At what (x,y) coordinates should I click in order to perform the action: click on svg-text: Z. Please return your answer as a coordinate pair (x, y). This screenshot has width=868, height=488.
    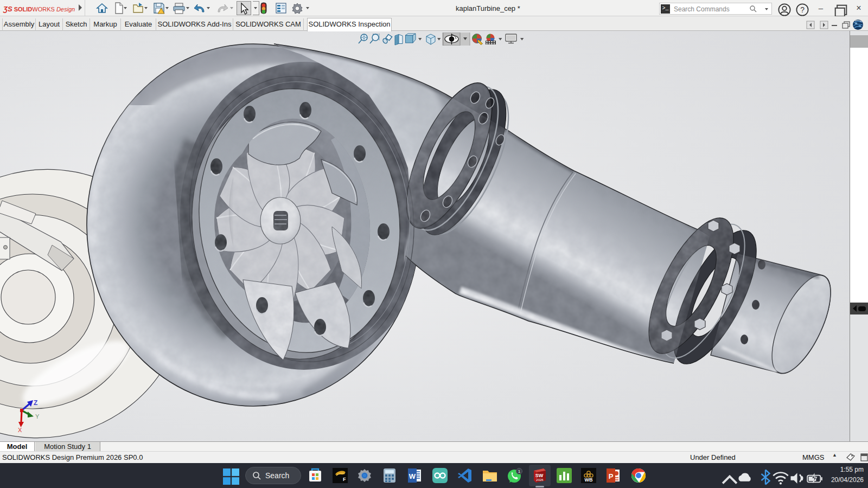
    Looking at the image, I should click on (36, 403).